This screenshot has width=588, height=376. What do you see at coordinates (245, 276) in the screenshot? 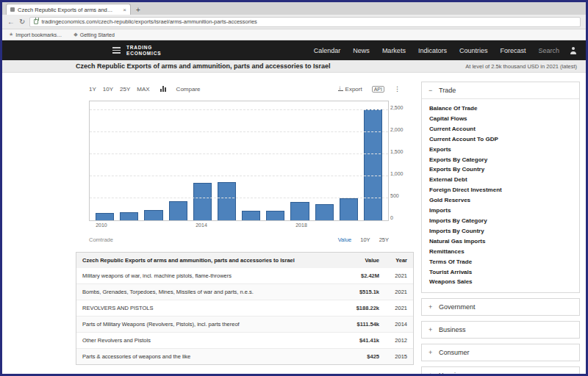
I see `table-row: Military weapons of war, incl. machine p…` at bounding box center [245, 276].